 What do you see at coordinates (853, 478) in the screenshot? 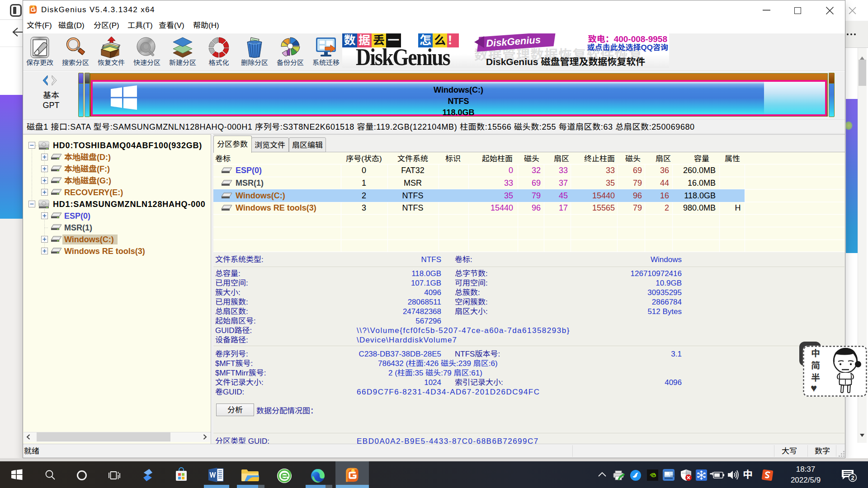
I see `svg-text: 2` at bounding box center [853, 478].